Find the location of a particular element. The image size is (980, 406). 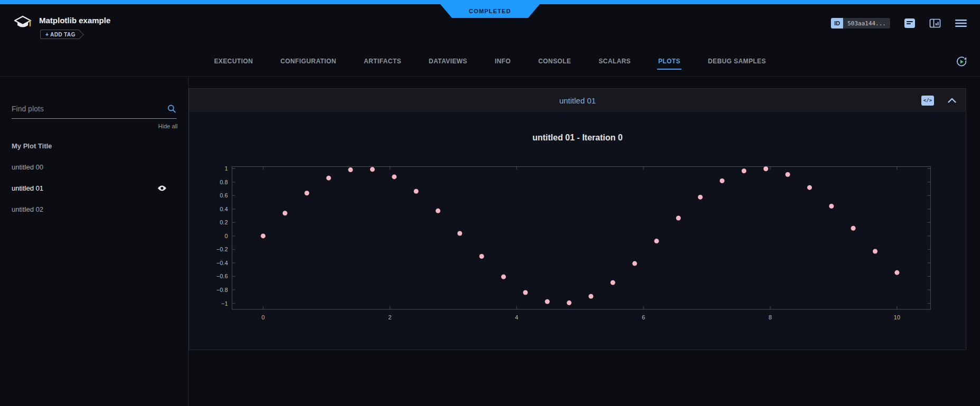

tab-dataviews: DATAVIEWS is located at coordinates (448, 62).